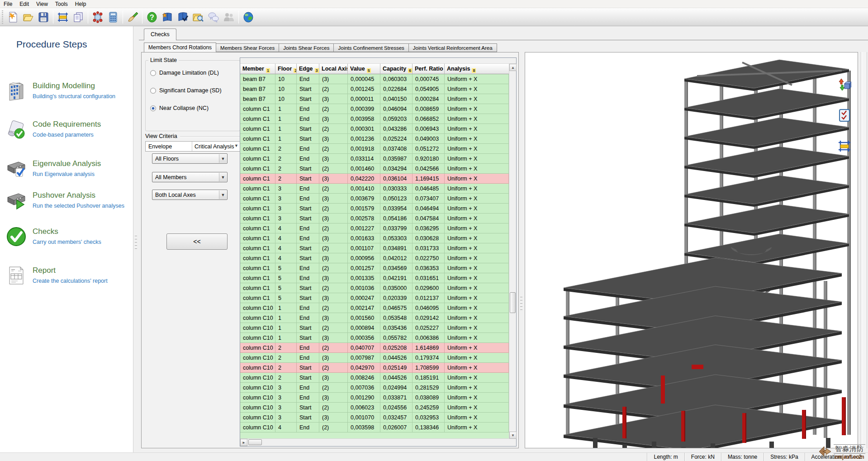 The image size is (868, 461). What do you see at coordinates (429, 69) in the screenshot?
I see `column-header-perf-ratio: Perf. Ratio7` at bounding box center [429, 69].